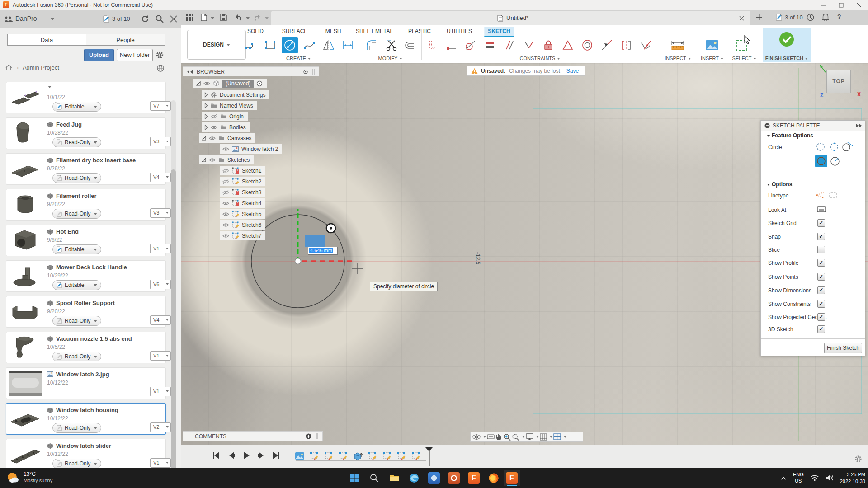 The image size is (868, 488). I want to click on list-item: Feed Jug 10/28/22 Read-Only V3, so click(86, 133).